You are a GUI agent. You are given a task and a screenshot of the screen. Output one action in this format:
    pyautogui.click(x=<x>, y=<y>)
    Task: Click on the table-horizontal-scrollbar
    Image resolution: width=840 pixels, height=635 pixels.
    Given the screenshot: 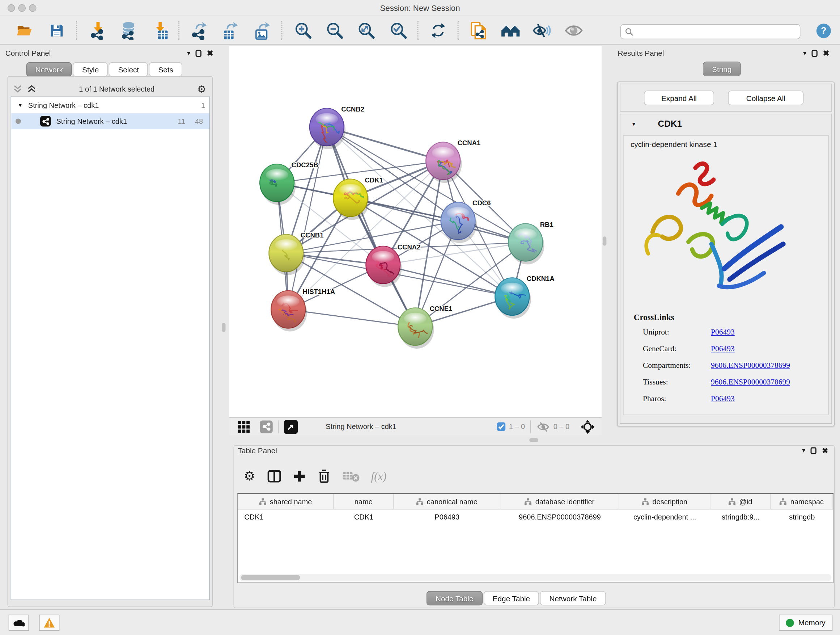 What is the action you would take?
    pyautogui.click(x=535, y=578)
    